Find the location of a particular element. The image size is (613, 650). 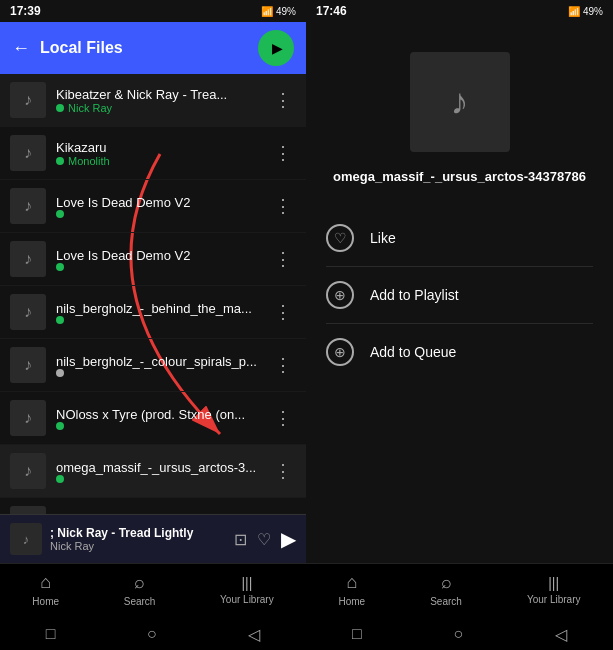

track-artist: Monolith is located at coordinates (163, 161).